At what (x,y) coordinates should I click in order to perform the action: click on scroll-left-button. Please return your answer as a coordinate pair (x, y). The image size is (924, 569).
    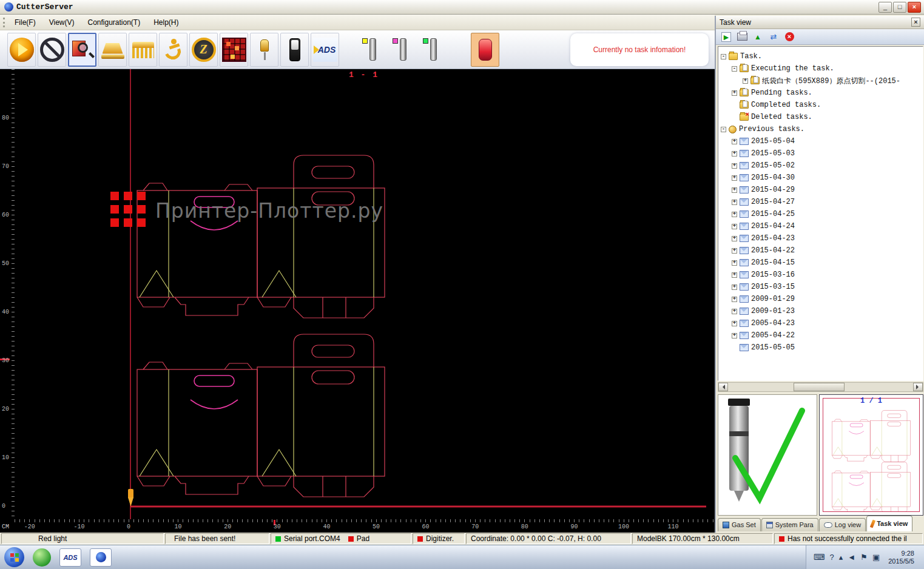
    Looking at the image, I should click on (723, 387).